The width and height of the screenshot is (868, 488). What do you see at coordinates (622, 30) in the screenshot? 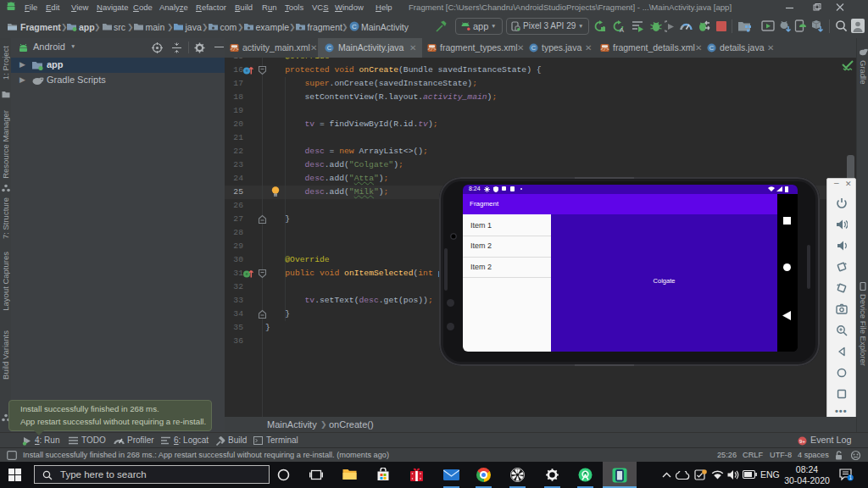
I see `svg-text: A` at bounding box center [622, 30].